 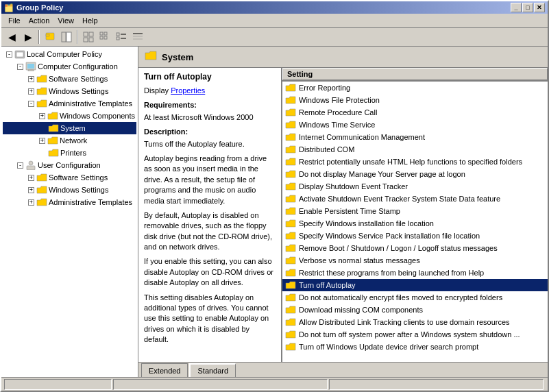 I want to click on expand-local-policy: -, so click(x=10, y=55).